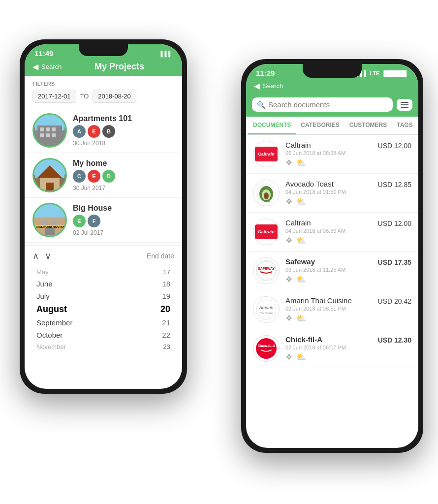 This screenshot has height=504, width=438. What do you see at coordinates (395, 262) in the screenshot?
I see `doc-amount-safeway: USD 17.35` at bounding box center [395, 262].